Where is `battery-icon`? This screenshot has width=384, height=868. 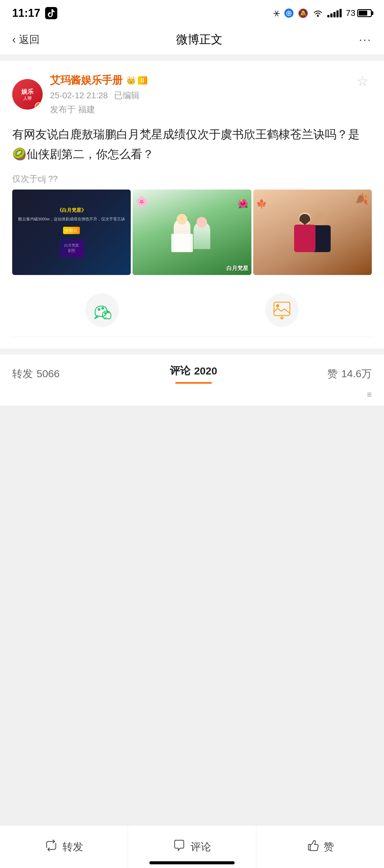 battery-icon is located at coordinates (364, 13).